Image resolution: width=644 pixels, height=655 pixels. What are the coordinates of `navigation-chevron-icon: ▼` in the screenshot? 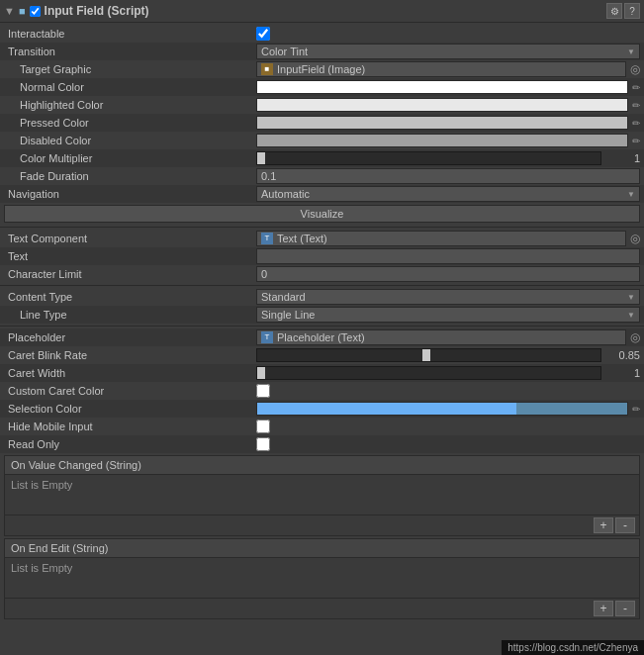 It's located at (631, 194).